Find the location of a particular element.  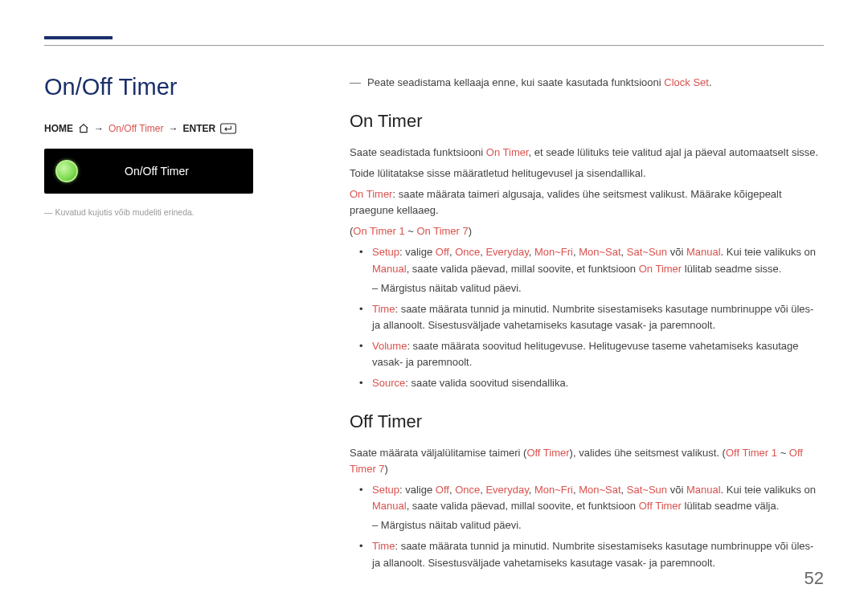

volume-label: Volume is located at coordinates (389, 345).